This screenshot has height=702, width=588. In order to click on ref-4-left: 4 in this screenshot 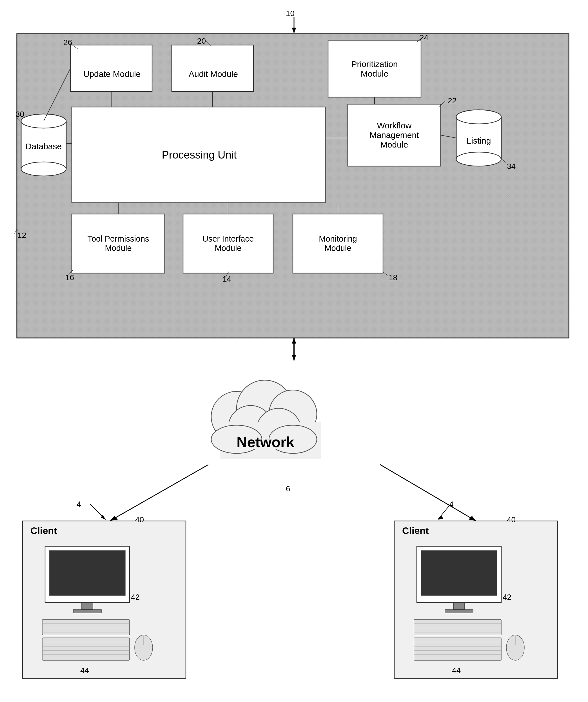, I will do `click(79, 504)`.